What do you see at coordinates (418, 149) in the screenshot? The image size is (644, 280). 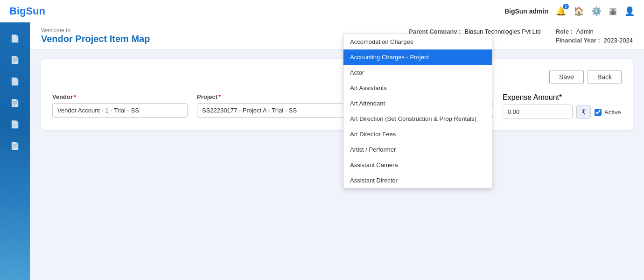 I see `dropdown-item-7: Artist / Performer` at bounding box center [418, 149].